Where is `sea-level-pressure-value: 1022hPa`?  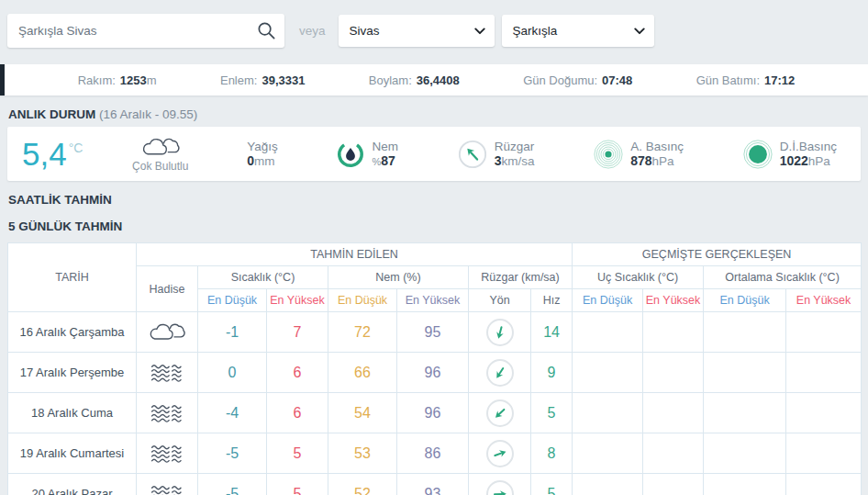
sea-level-pressure-value: 1022hPa is located at coordinates (808, 162).